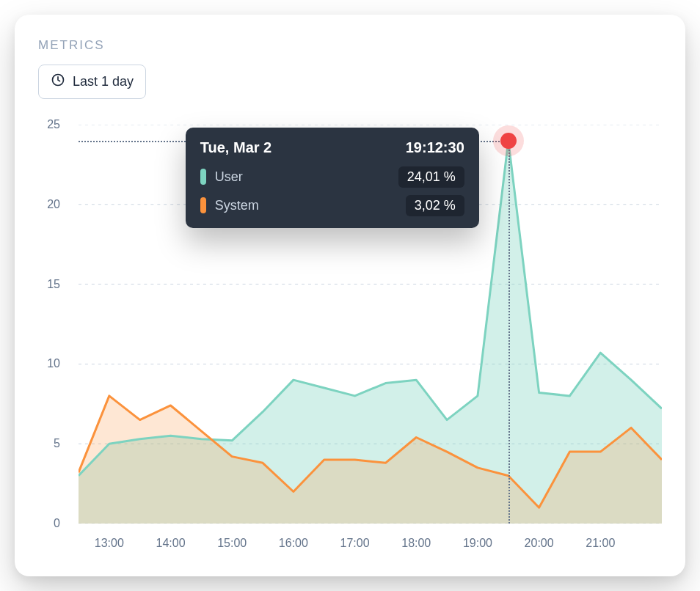 The height and width of the screenshot is (591, 700). I want to click on highlight-line-vertical, so click(509, 332).